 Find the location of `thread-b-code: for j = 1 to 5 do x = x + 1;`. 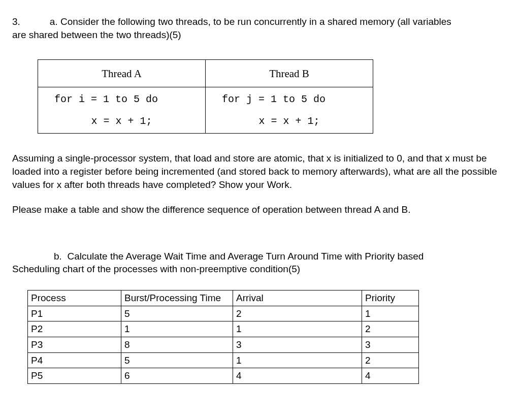

thread-b-code: for j = 1 to 5 do x = x + 1; is located at coordinates (289, 111).